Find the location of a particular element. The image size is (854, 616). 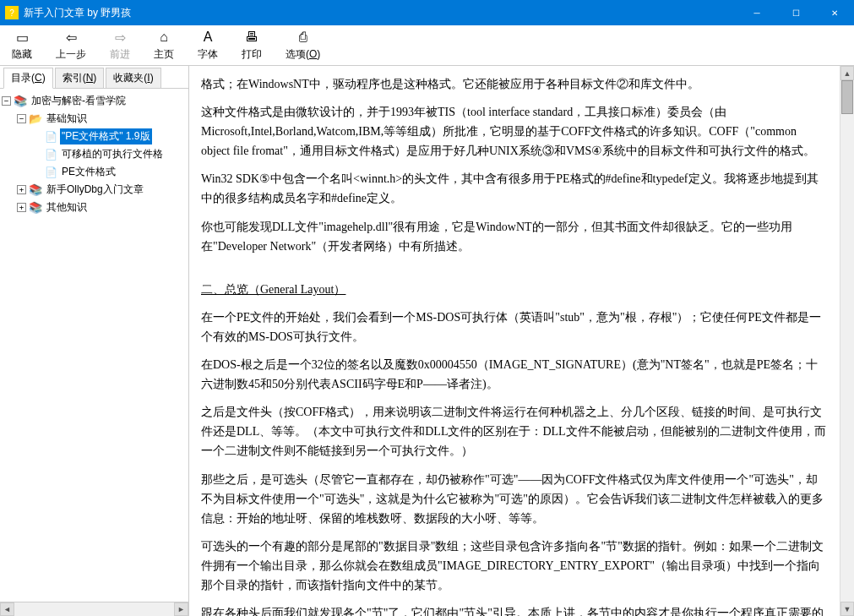

maximize-button: ☐ is located at coordinates (796, 13).